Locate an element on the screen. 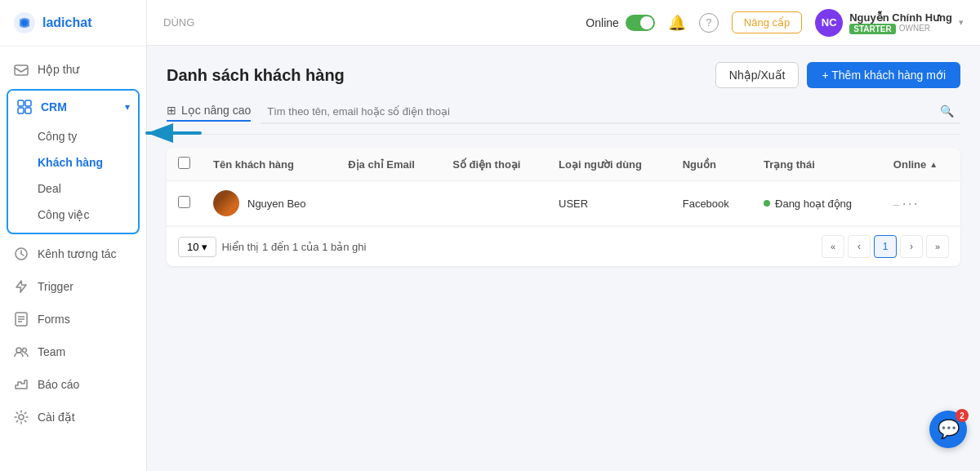 The image size is (980, 471). col-status: Trạng thái is located at coordinates (817, 165).